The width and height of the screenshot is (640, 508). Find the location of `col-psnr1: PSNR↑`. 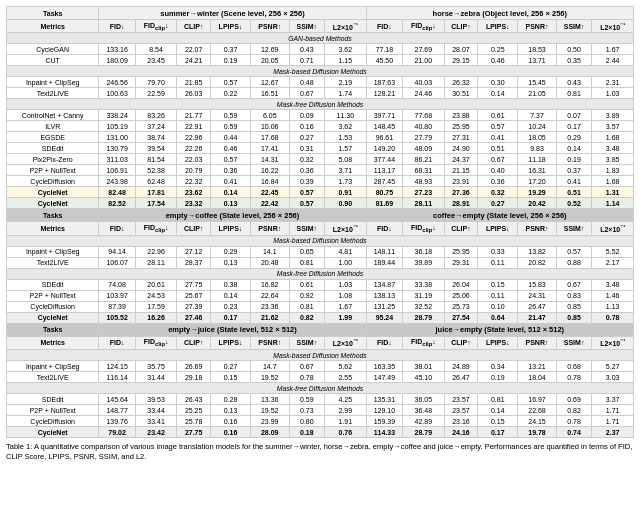

col-psnr1: PSNR↑ is located at coordinates (270, 26).